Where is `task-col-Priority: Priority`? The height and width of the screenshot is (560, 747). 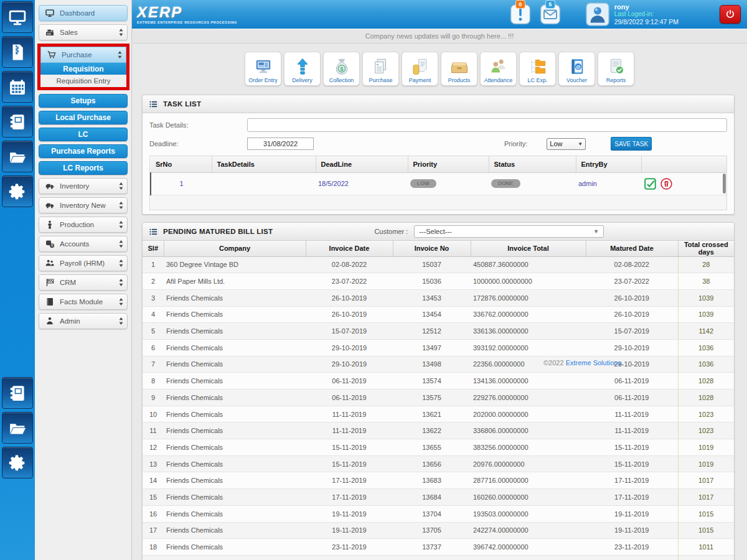
task-col-Priority: Priority is located at coordinates (448, 164).